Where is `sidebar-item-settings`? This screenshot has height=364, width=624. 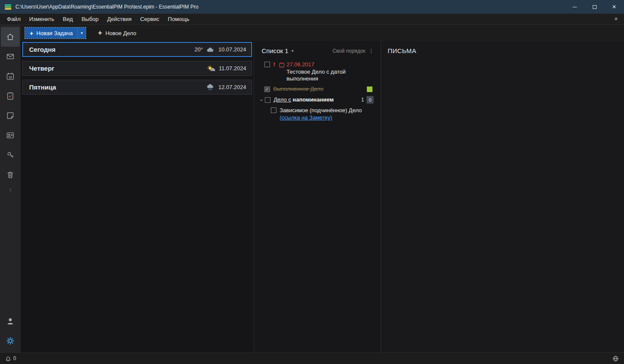
sidebar-item-settings is located at coordinates (10, 341).